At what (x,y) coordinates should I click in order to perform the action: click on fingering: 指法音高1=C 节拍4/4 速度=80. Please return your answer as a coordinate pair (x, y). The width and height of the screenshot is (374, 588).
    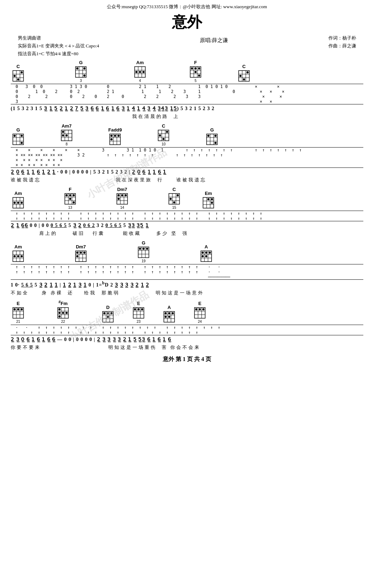
    Looking at the image, I should click on (58, 54).